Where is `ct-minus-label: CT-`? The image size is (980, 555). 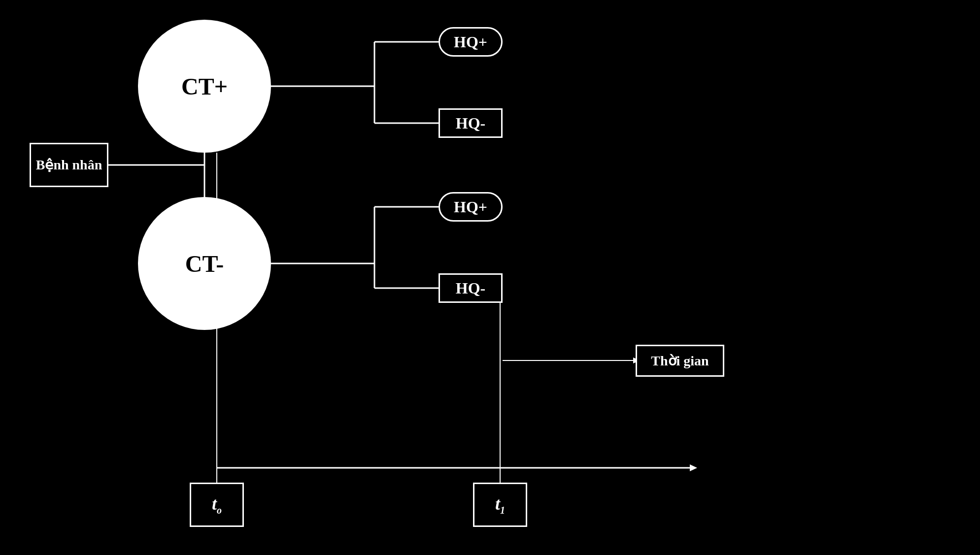
ct-minus-label: CT- is located at coordinates (204, 264).